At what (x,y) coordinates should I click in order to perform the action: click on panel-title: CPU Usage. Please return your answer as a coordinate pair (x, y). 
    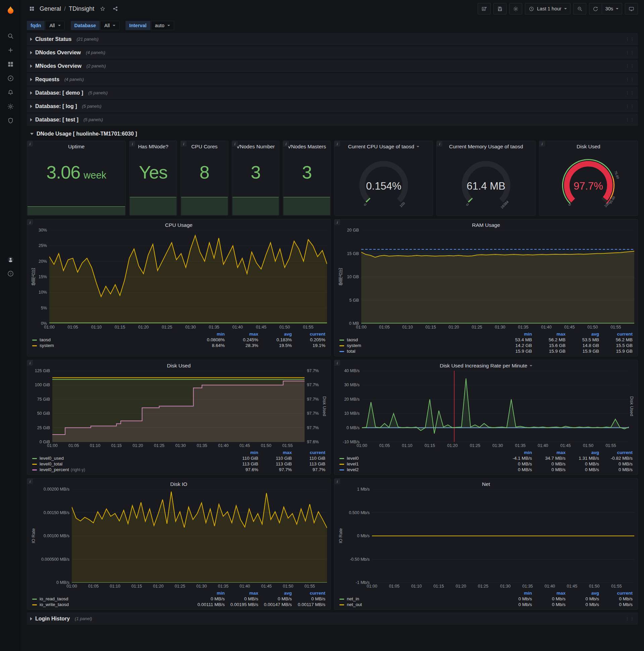
    Looking at the image, I should click on (179, 224).